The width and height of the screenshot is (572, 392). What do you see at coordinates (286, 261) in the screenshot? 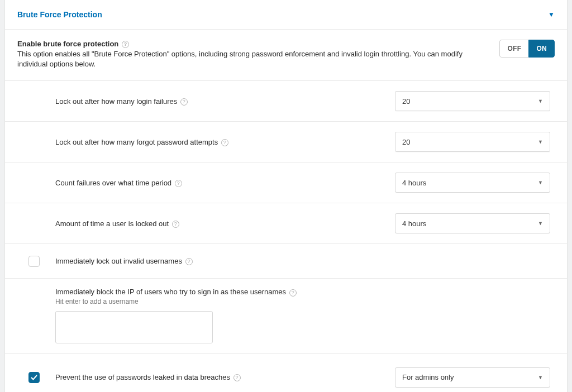
I see `invalid-usernames-row: Immediately lock out invalid usernames ?` at bounding box center [286, 261].